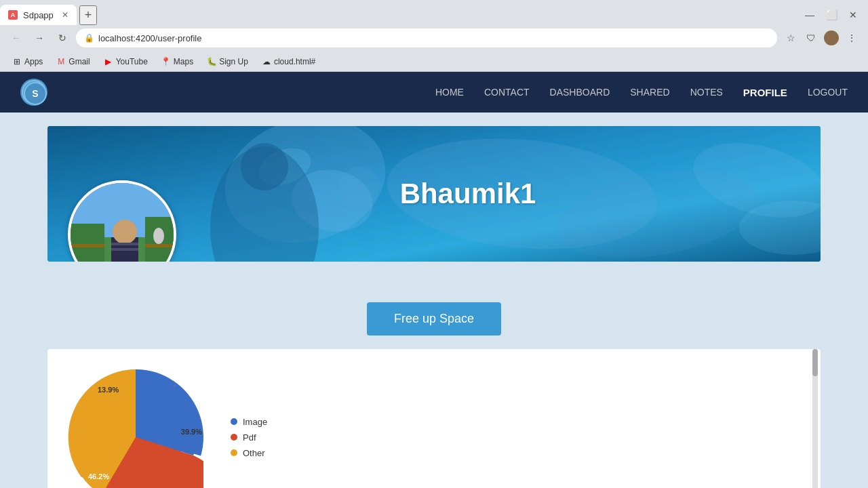 The width and height of the screenshot is (868, 488). Describe the element at coordinates (831, 38) in the screenshot. I see `profile-avatar-button` at that location.